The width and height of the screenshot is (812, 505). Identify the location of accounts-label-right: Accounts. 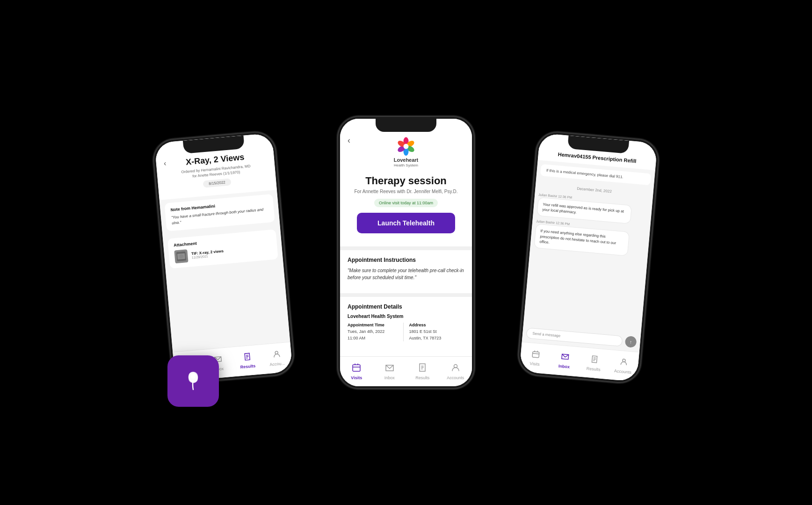
(623, 371).